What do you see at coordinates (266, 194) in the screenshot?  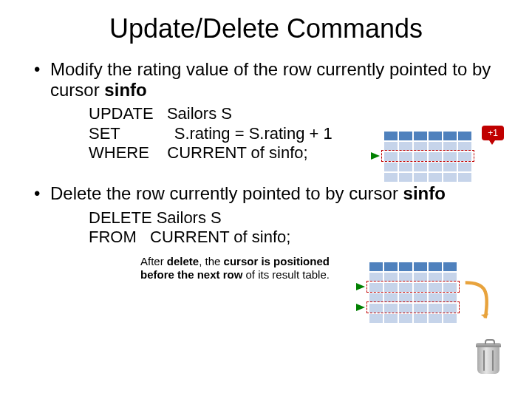 I see `bullet-delete: Delete the row currently pointed to by c…` at bounding box center [266, 194].